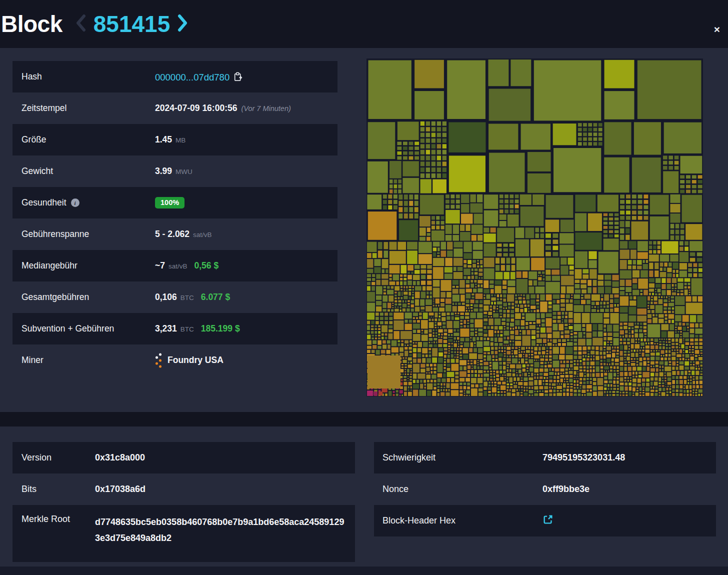 The width and height of the screenshot is (728, 575). I want to click on total-fees-unit: BTC, so click(187, 298).